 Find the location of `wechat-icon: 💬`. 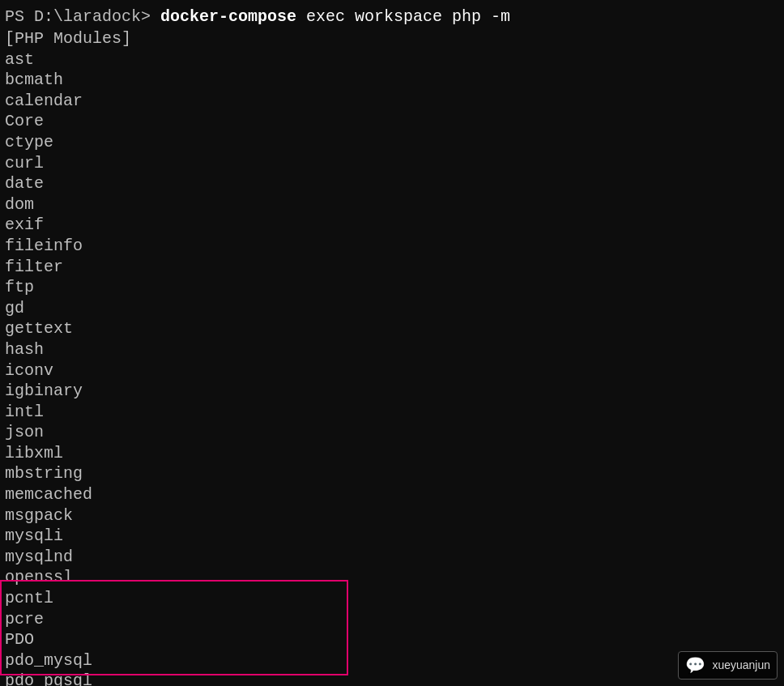

wechat-icon: 💬 is located at coordinates (695, 666).